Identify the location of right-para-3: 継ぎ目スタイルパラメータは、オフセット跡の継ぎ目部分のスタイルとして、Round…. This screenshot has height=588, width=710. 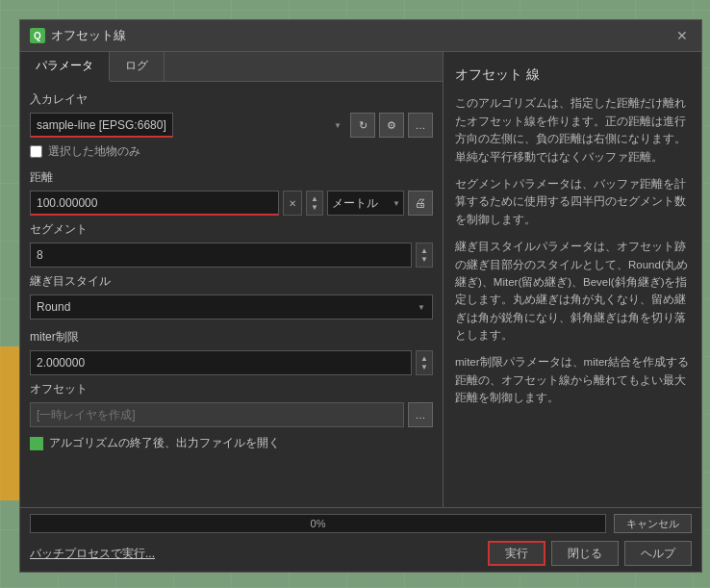
(572, 291).